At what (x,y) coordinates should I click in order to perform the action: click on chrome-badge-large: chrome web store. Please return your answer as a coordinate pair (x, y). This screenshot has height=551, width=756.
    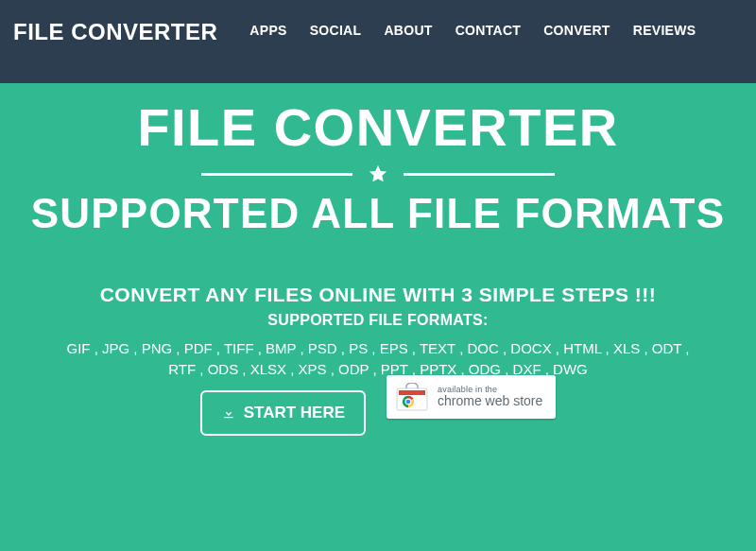
    Looking at the image, I should click on (490, 401).